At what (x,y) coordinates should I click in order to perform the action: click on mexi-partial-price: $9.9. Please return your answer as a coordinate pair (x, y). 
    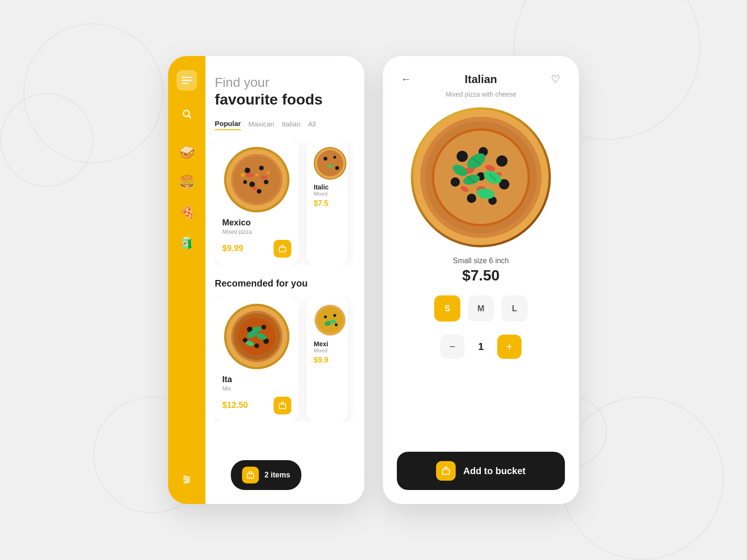
    Looking at the image, I should click on (327, 360).